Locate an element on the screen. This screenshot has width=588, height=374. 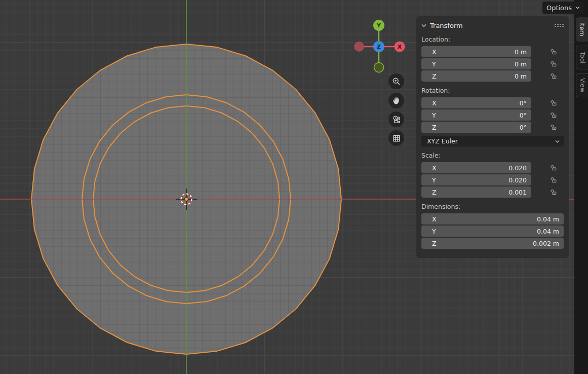
scale-y-field: Y 0.020 is located at coordinates (476, 180).